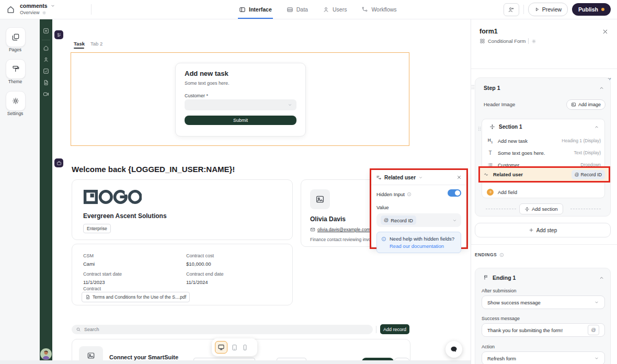 The width and height of the screenshot is (617, 364). What do you see at coordinates (241, 120) in the screenshot?
I see `submit-button: Submit` at bounding box center [241, 120].